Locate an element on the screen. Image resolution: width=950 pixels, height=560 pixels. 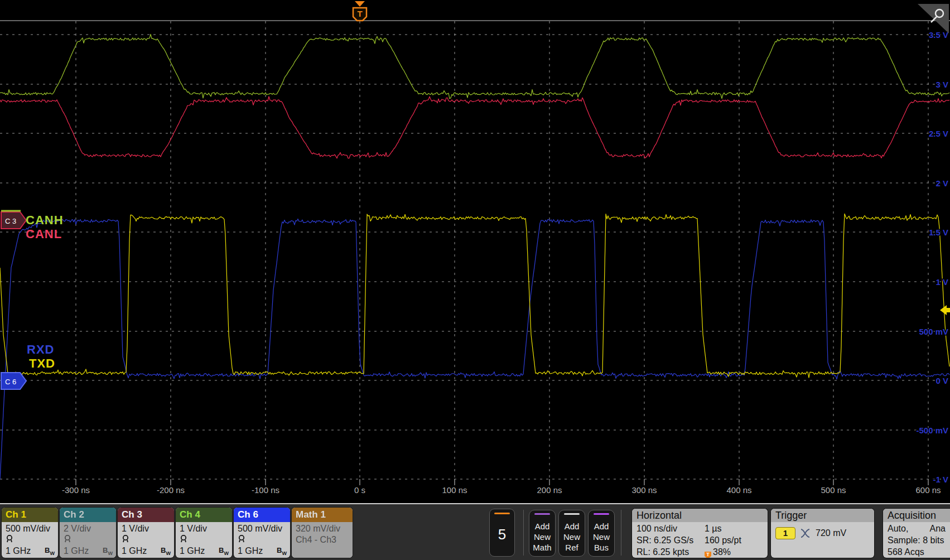
channel-badge-label: Ch 6 is located at coordinates (262, 515).